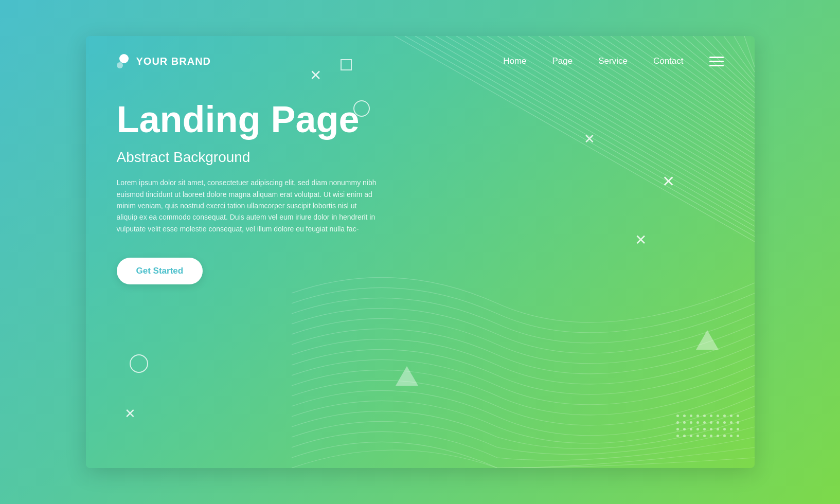  I want to click on brand-name: YOUR BRAND, so click(174, 62).